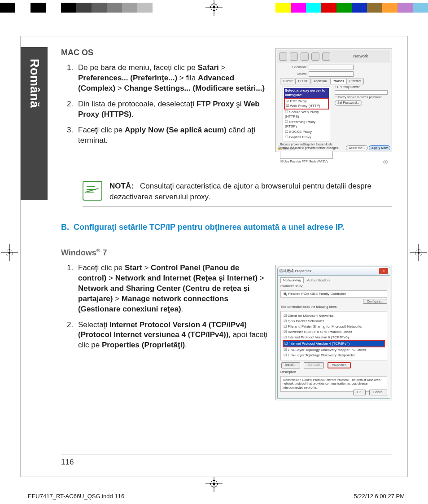 The image size is (428, 504). Describe the element at coordinates (92, 191) in the screenshot. I see `note-icon` at that location.